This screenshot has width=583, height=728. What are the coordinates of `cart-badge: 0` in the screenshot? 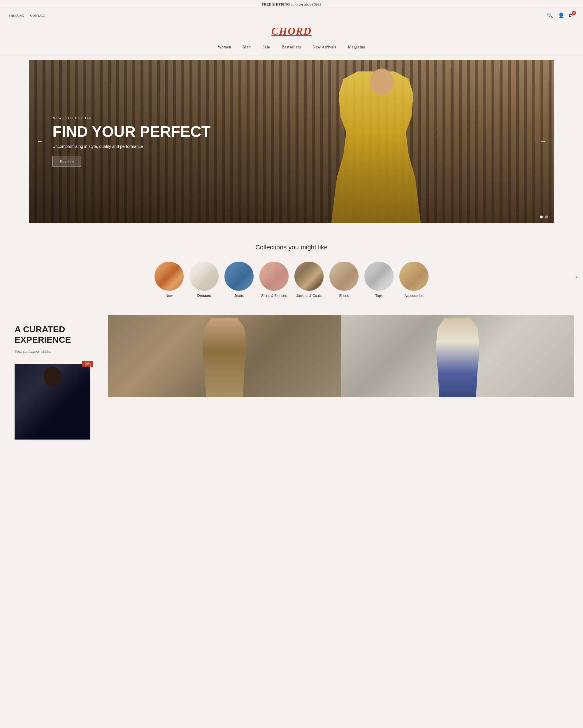 It's located at (574, 13).